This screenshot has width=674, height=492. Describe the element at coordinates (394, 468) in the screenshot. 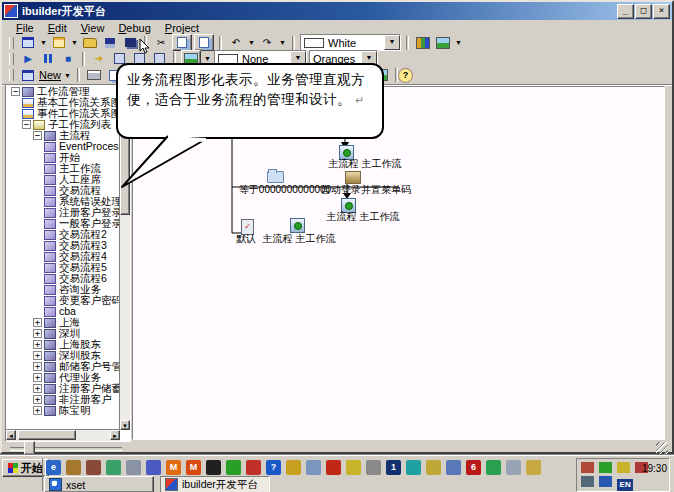

I see `one-blue-icon: 1` at that location.